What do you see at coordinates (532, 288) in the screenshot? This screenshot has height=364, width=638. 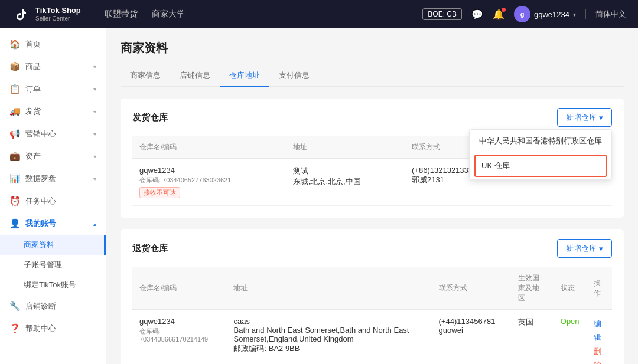 I see `ret-col-country: 生效国家及地区` at bounding box center [532, 288].